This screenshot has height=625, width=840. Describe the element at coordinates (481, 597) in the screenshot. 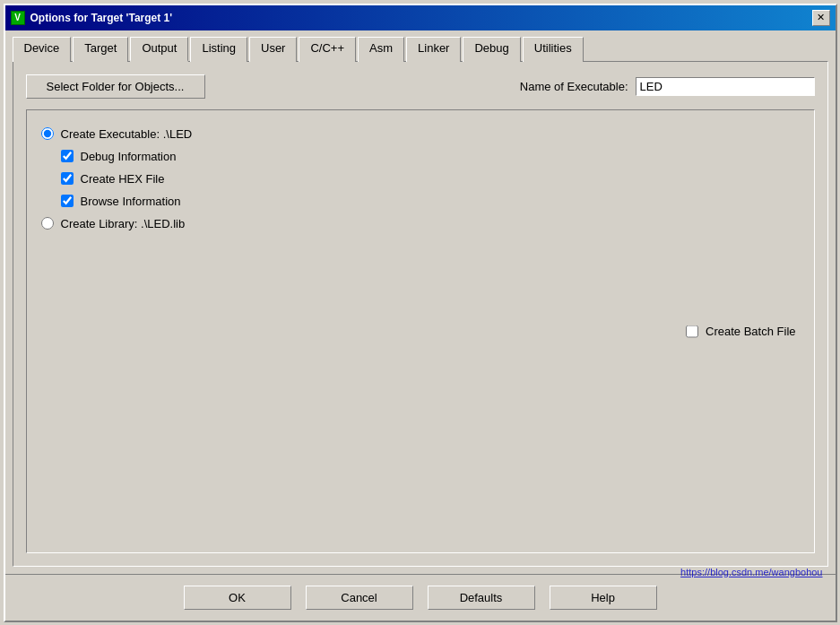

I see `defaults-button: Defaults` at that location.